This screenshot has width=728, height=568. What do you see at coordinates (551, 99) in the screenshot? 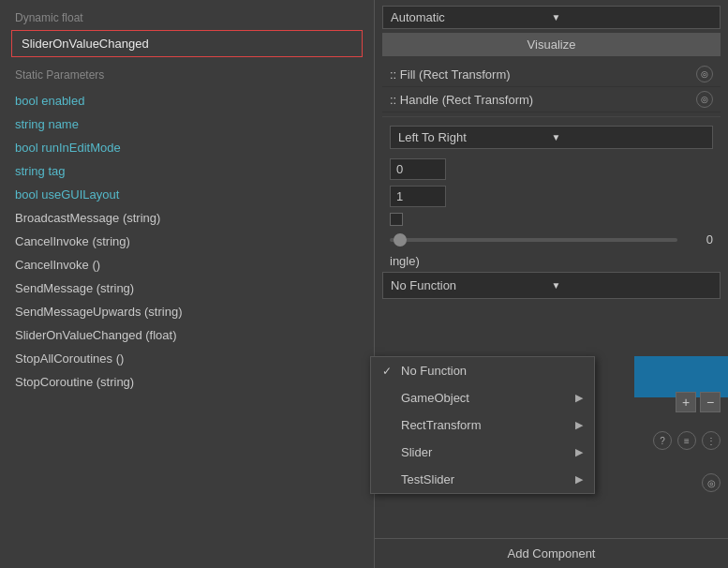
I see `handle-row: :: Handle (Rect Transform) ◎` at bounding box center [551, 99].